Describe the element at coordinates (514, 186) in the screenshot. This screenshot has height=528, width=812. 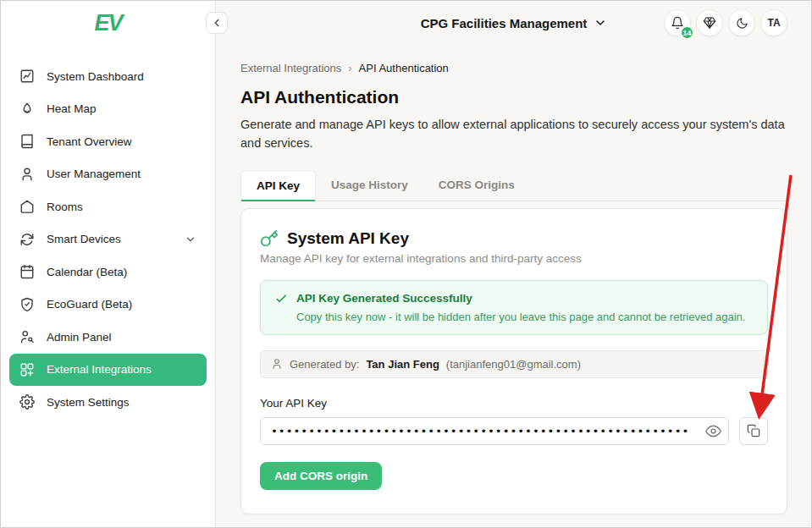
I see `tab-bar: API Key Usage History CORS Origins` at that location.